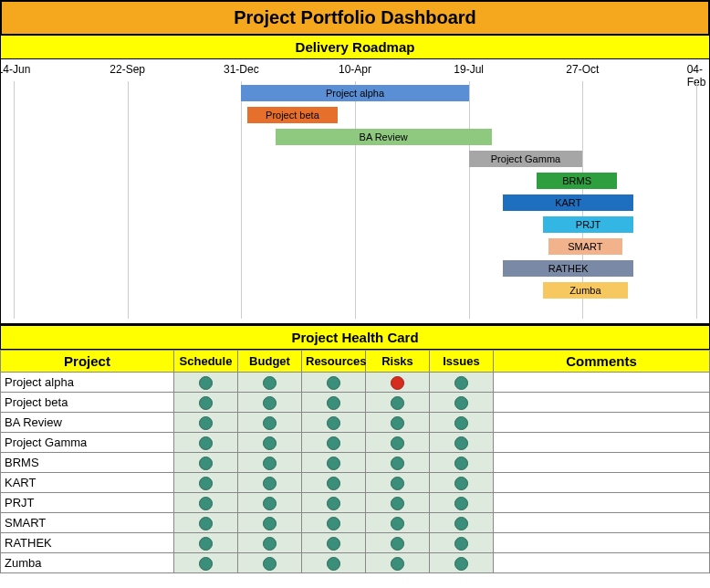  I want to click on project-name-cell: BRMS, so click(88, 463).